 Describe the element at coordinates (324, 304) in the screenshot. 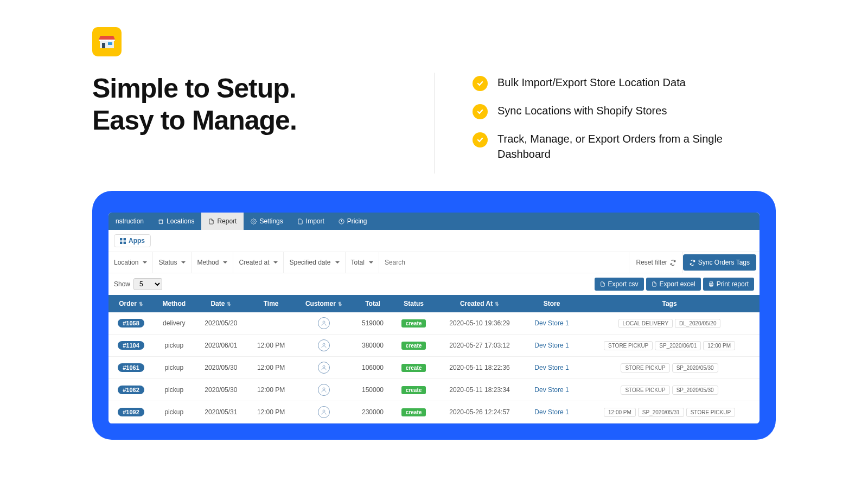

I see `col-customer: Customer` at that location.